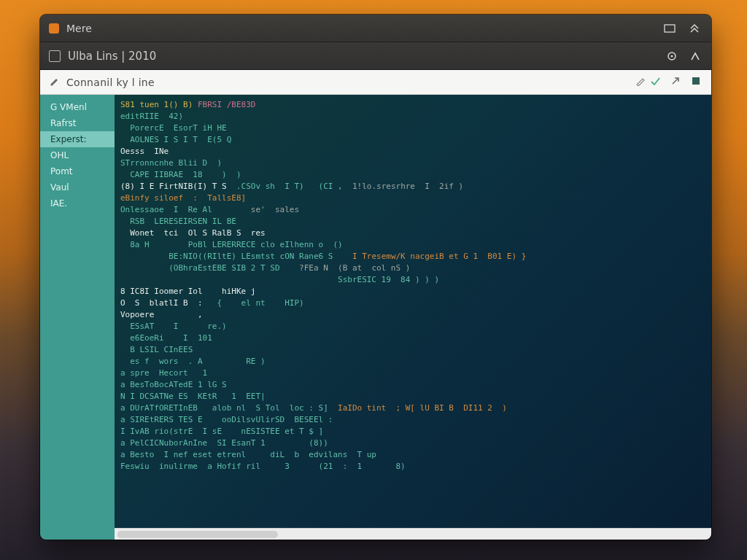 The width and height of the screenshot is (747, 560). Describe the element at coordinates (376, 28) in the screenshot. I see `titlebar: Mere` at that location.